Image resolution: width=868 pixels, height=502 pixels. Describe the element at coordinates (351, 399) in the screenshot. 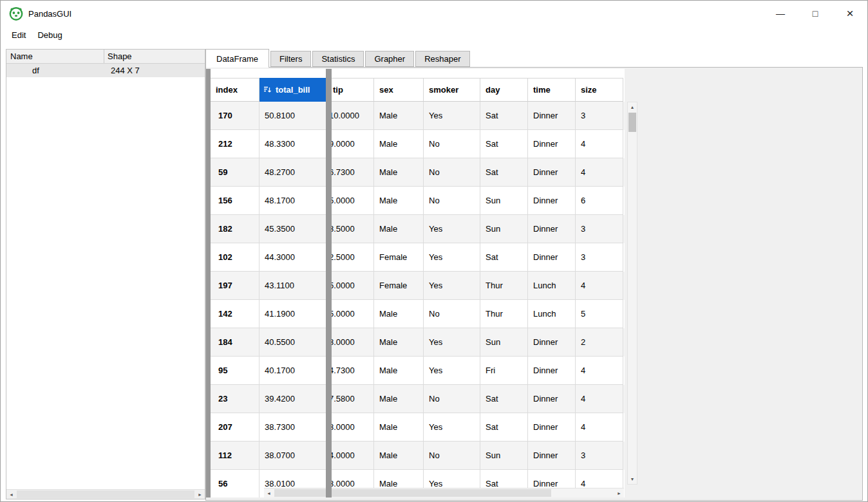

I see `cell-tip: 7.5800` at that location.